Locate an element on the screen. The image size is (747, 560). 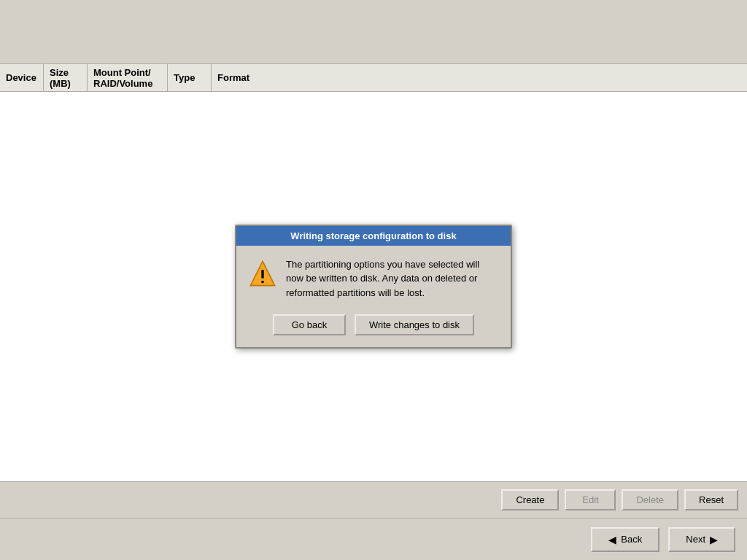
dialog-buttons: Go back Write changes to disk is located at coordinates (374, 328).